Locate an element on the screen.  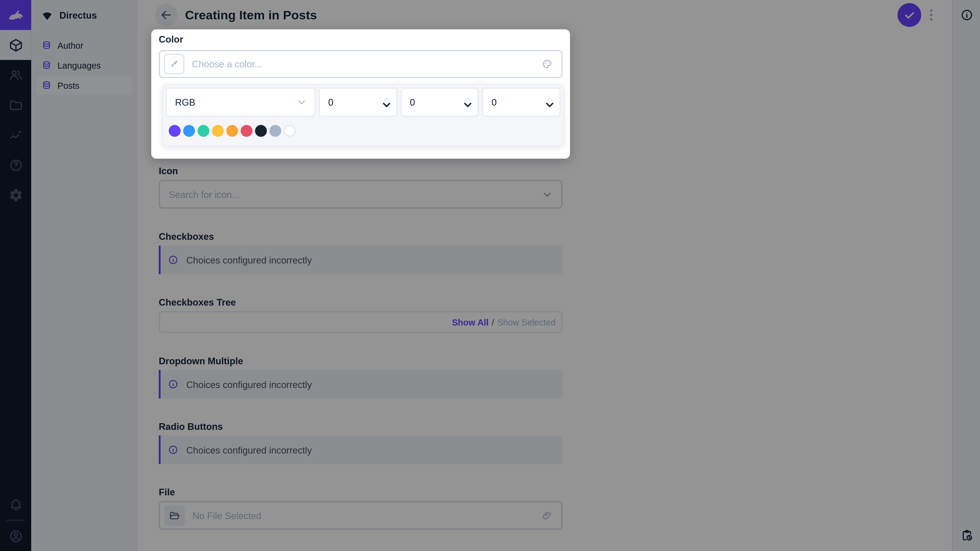
palette-icon is located at coordinates (547, 64).